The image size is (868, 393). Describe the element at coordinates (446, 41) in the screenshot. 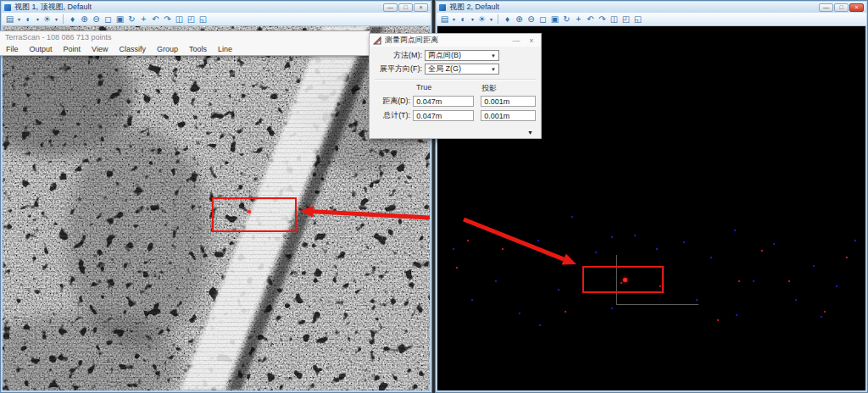

I see `dialog-title: 测量两点间距离` at that location.